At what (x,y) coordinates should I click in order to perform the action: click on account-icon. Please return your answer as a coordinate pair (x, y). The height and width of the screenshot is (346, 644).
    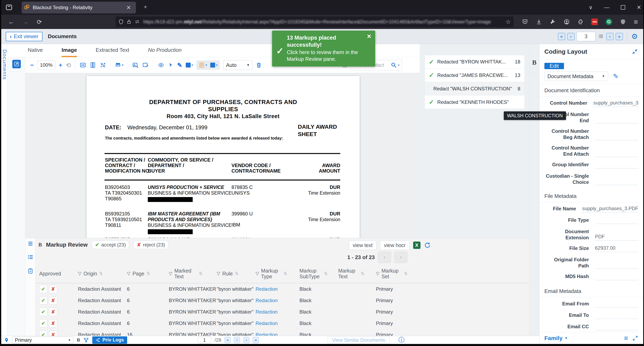
    Looking at the image, I should click on (566, 22).